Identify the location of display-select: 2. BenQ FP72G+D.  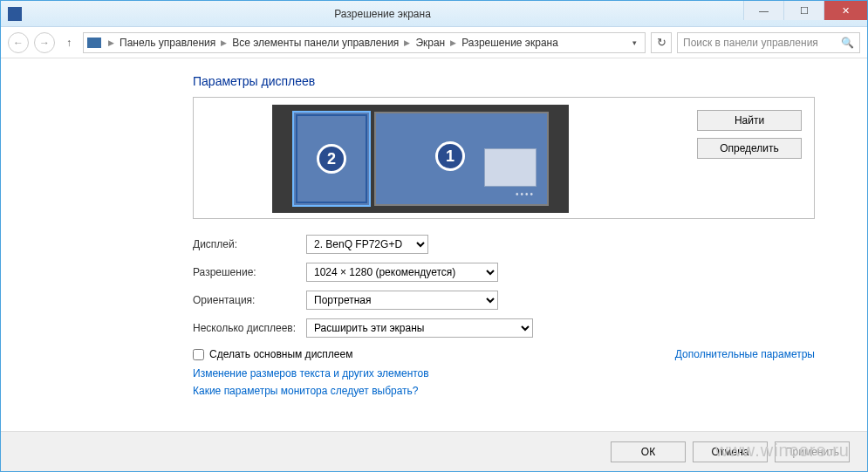
(367, 244).